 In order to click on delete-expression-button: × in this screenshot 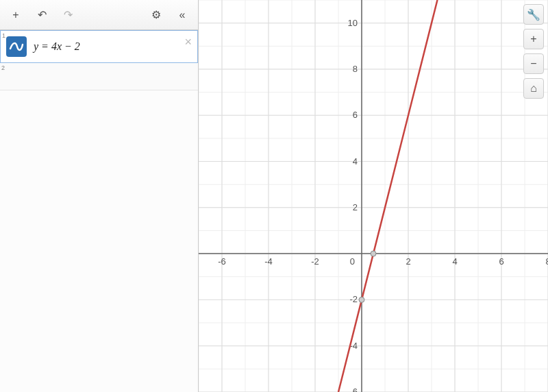, I will do `click(188, 42)`.